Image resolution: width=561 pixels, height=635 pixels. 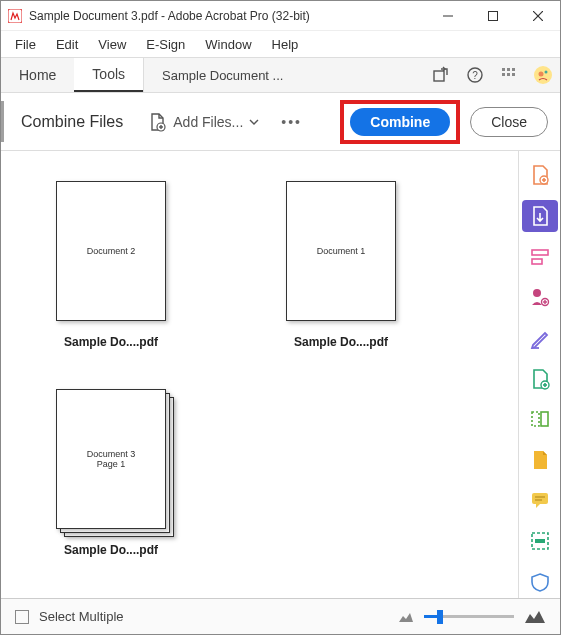 What do you see at coordinates (112, 464) in the screenshot?
I see `preview-text: Page 1` at bounding box center [112, 464].